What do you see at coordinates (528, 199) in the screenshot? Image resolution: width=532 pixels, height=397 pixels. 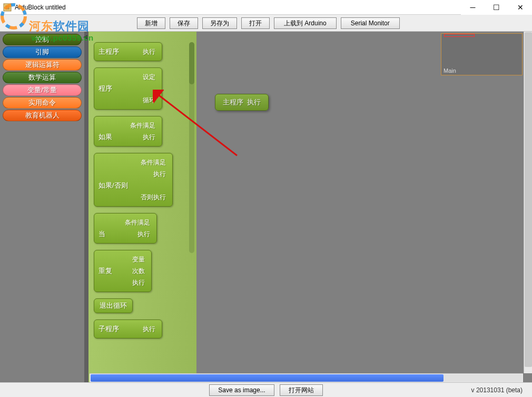 I see `canvas-vertical-thumb` at bounding box center [528, 199].